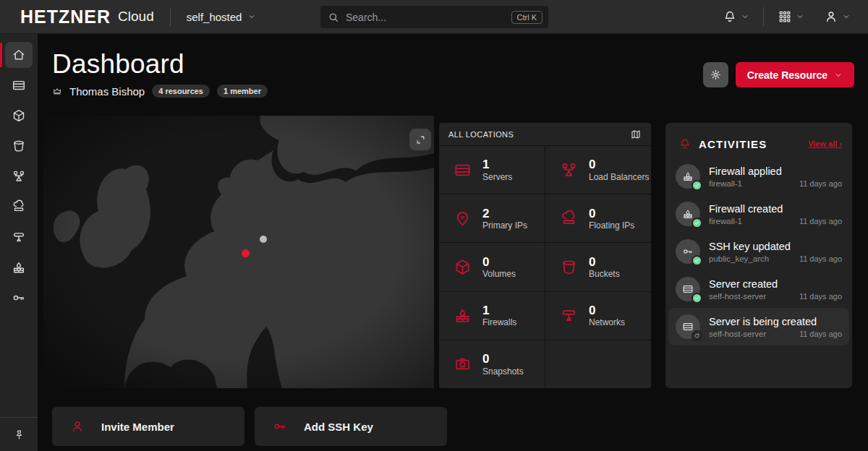 This screenshot has height=451, width=868. Describe the element at coordinates (499, 311) in the screenshot. I see `stat-value: 1` at that location.